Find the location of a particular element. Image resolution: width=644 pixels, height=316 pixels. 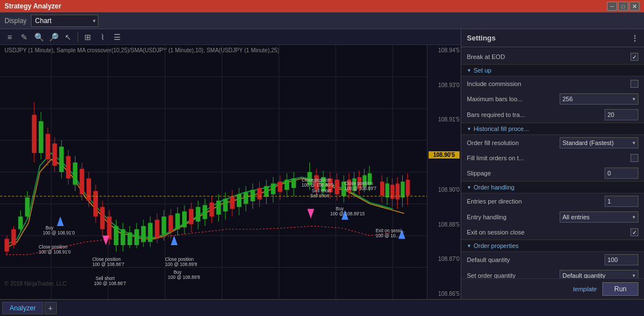

price-label-3: 108.91'5 is located at coordinates (444, 119).